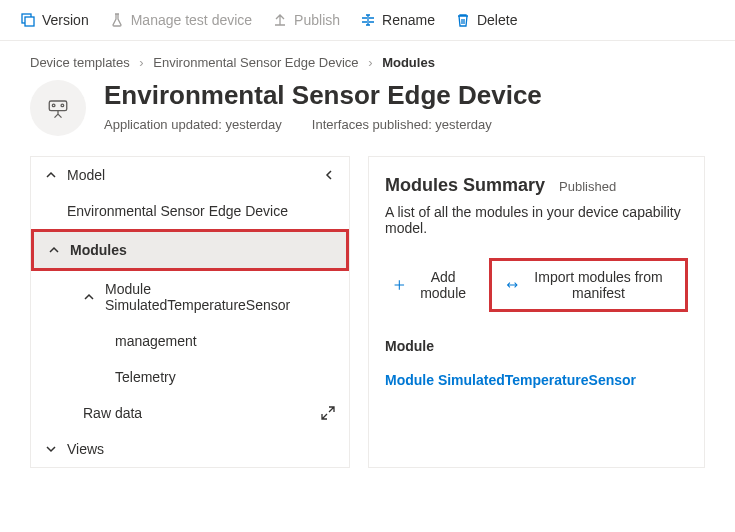 This screenshot has height=532, width=735. I want to click on tree-modules-label: Modules, so click(98, 250).